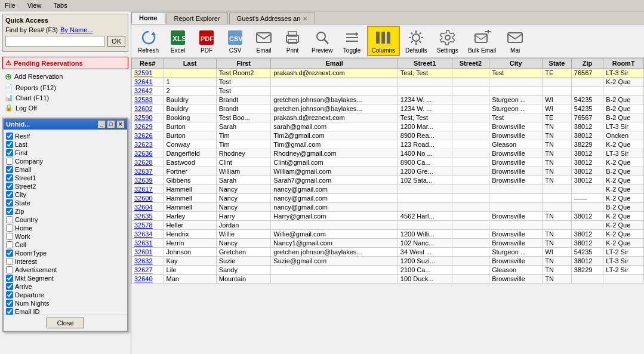 The height and width of the screenshot is (354, 644). Describe the element at coordinates (557, 63) in the screenshot. I see `col-state: State` at that location.